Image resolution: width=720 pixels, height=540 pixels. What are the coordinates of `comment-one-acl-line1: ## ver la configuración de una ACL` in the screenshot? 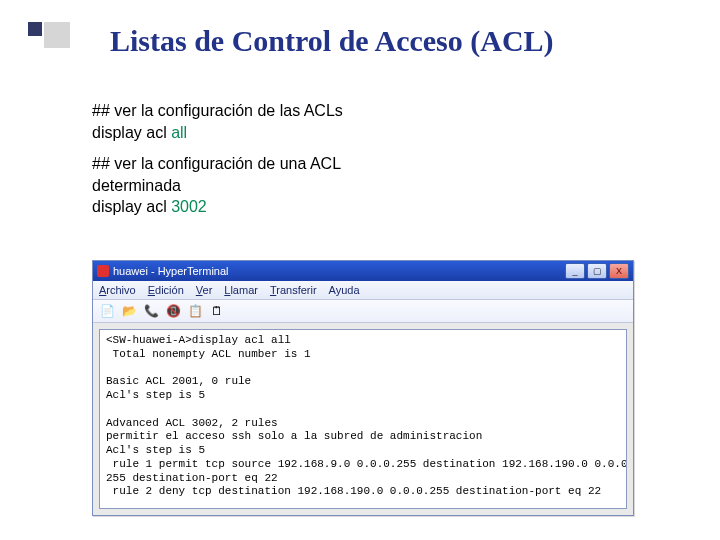 It's located at (352, 164).